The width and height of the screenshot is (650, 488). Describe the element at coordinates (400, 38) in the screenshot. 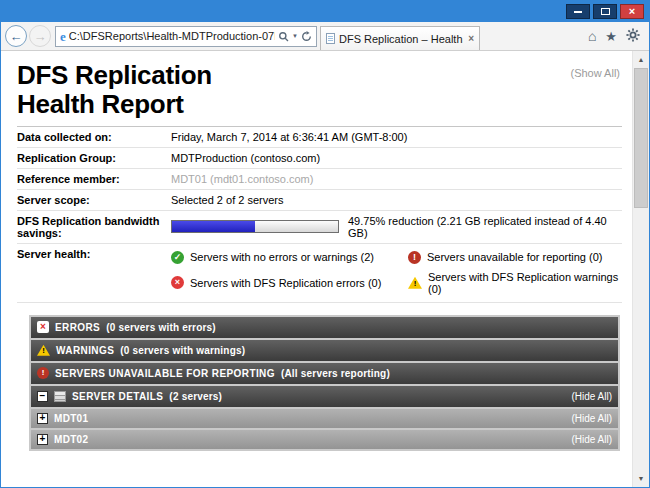

I see `tab-dfs-report: DFS Replication – Health Re... ×` at that location.